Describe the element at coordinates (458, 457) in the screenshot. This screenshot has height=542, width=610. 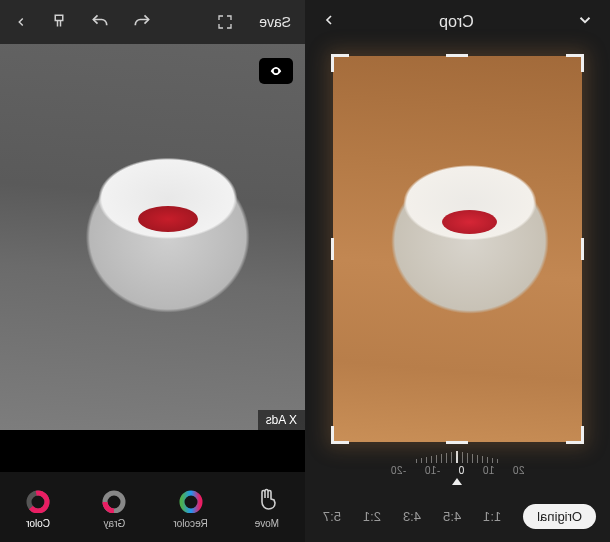
I see `dial-ticks` at that location.